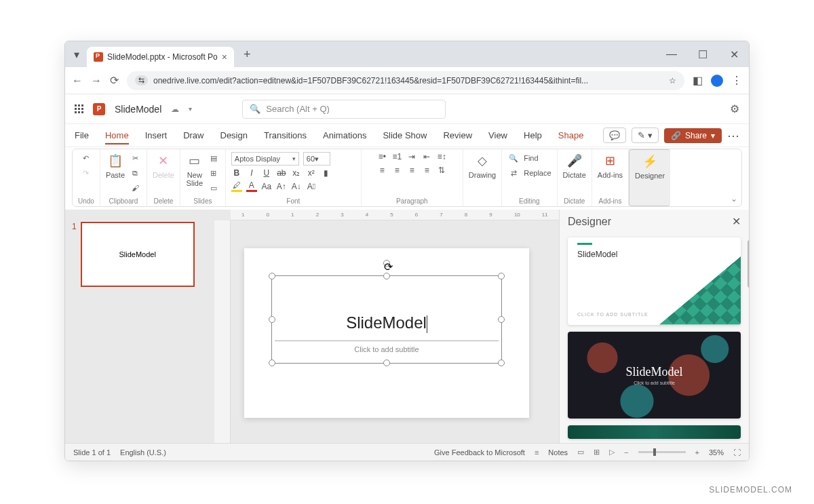 This screenshot has width=814, height=504. Describe the element at coordinates (214, 188) in the screenshot. I see `section-icon: ▭` at that location.